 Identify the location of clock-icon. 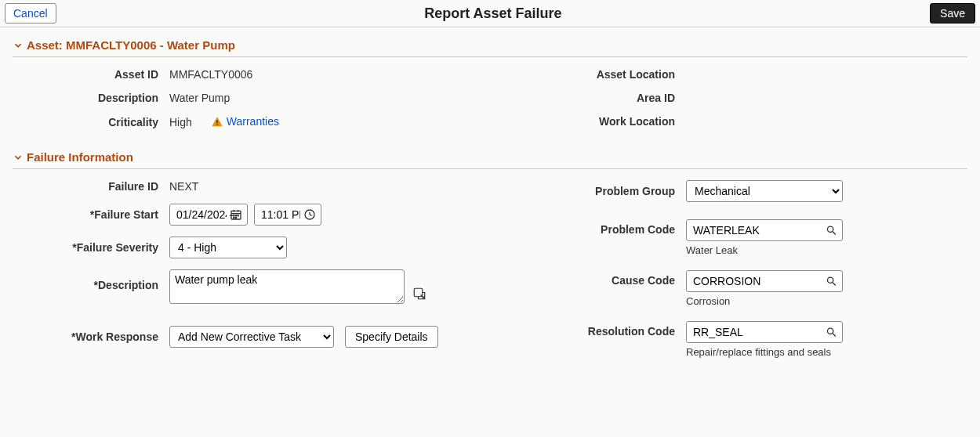
(310, 215).